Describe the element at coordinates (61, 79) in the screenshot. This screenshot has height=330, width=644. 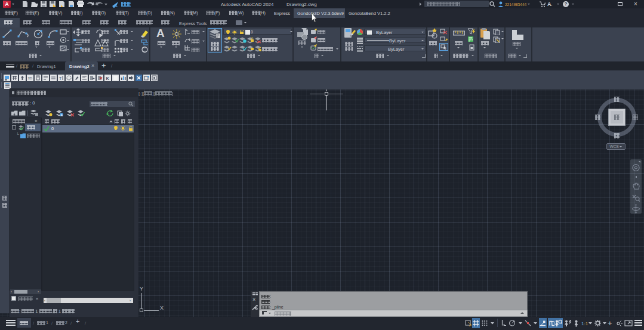
I see `svg-text: T` at that location.